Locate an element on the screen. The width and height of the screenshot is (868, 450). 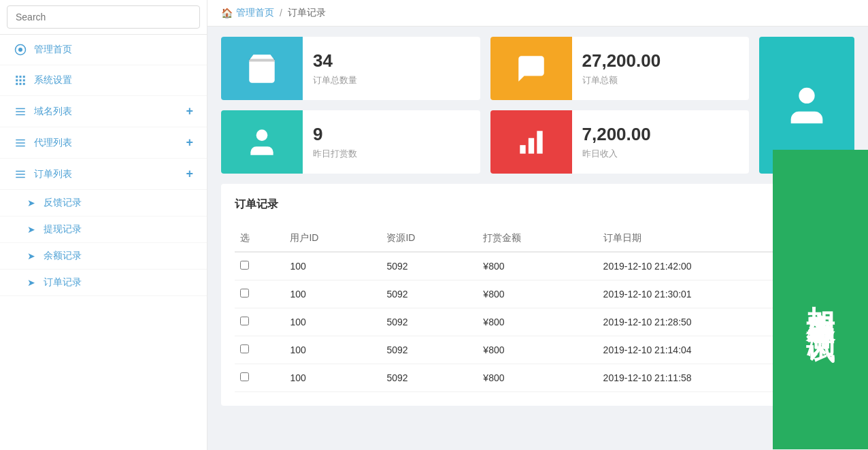
breadcrumb-home-icon: 🏠 is located at coordinates (227, 13).